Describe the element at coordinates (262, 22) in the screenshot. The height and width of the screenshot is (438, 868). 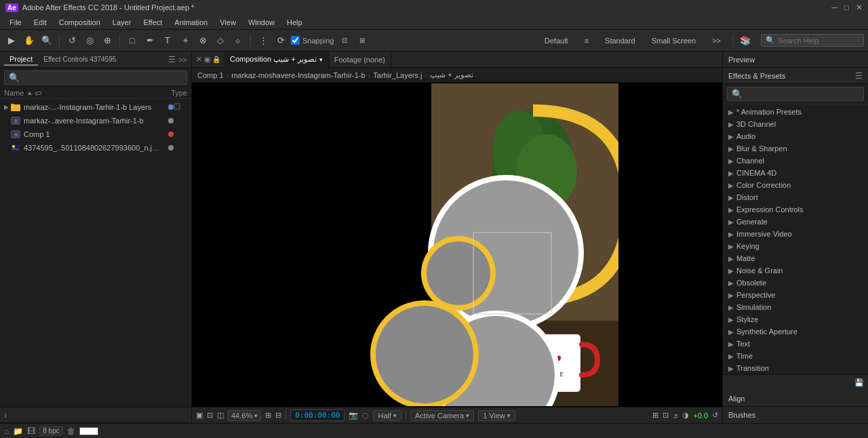
I see `menu-window: Window` at that location.